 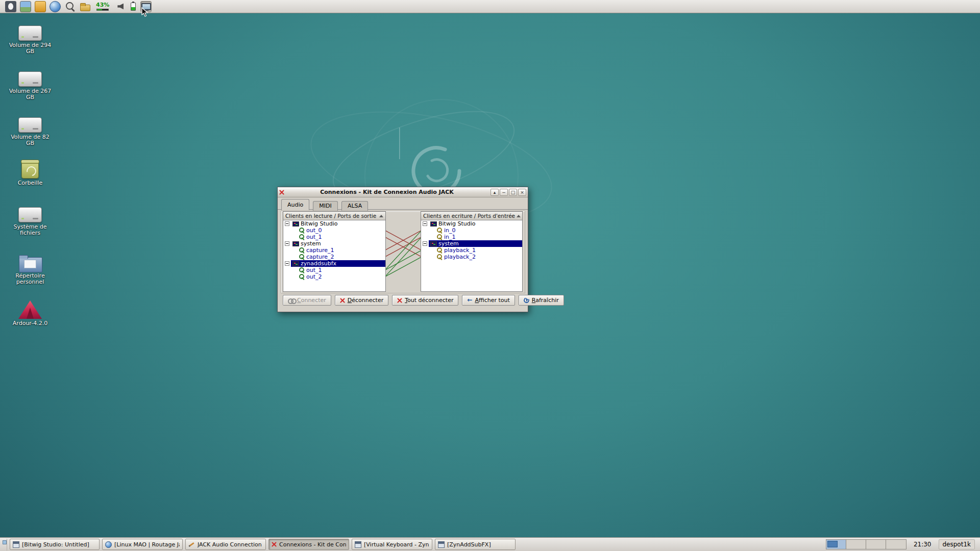 What do you see at coordinates (957, 544) in the screenshot?
I see `user-label: despot1k` at bounding box center [957, 544].